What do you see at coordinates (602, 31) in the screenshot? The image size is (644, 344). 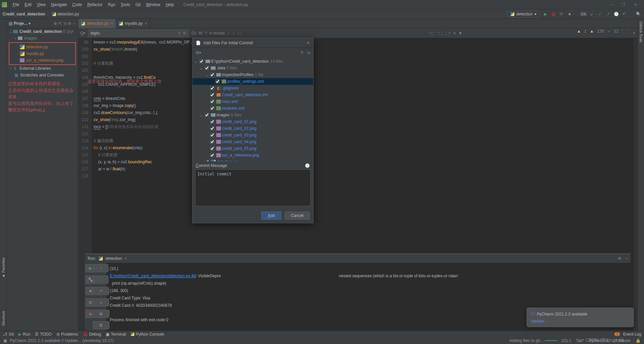 I see `inspection-summary: ▲1 ▲128 ✓12 ˆ ˇ` at bounding box center [602, 31].